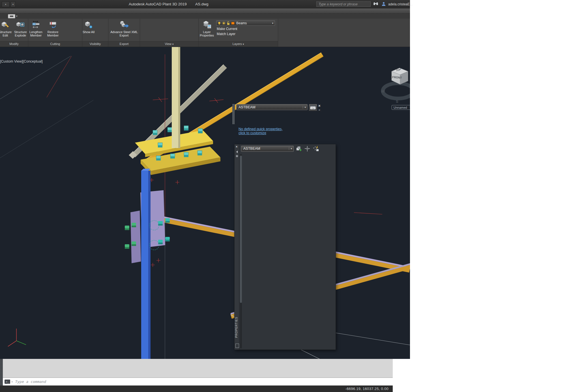 This screenshot has height=392, width=584. I want to click on quick-access-overflow-button: ▾, so click(13, 4).